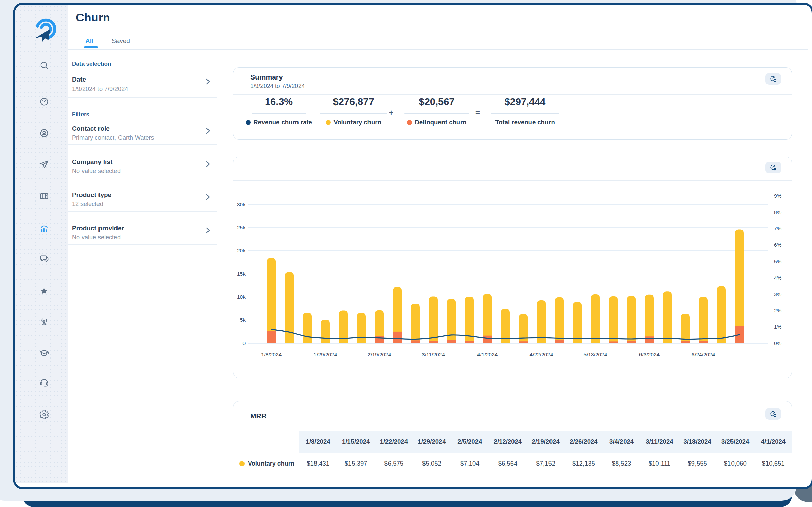 Image resolution: width=812 pixels, height=507 pixels. I want to click on mrr-value-cell: $7,152, so click(546, 464).